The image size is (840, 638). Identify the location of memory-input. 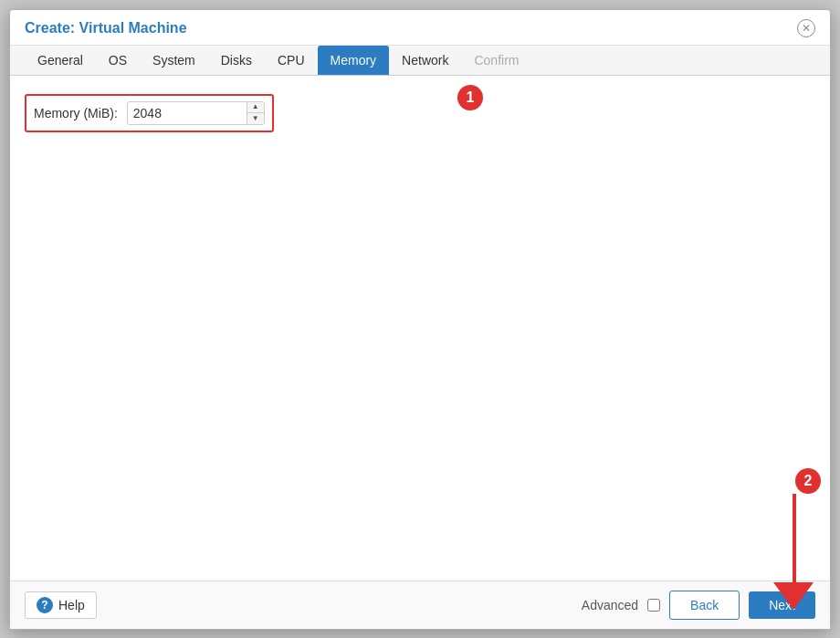
(187, 113).